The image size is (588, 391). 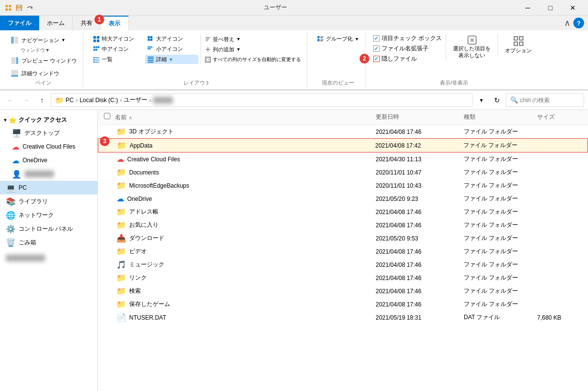 What do you see at coordinates (338, 39) in the screenshot?
I see `group-by-btn: グループ化▼` at bounding box center [338, 39].